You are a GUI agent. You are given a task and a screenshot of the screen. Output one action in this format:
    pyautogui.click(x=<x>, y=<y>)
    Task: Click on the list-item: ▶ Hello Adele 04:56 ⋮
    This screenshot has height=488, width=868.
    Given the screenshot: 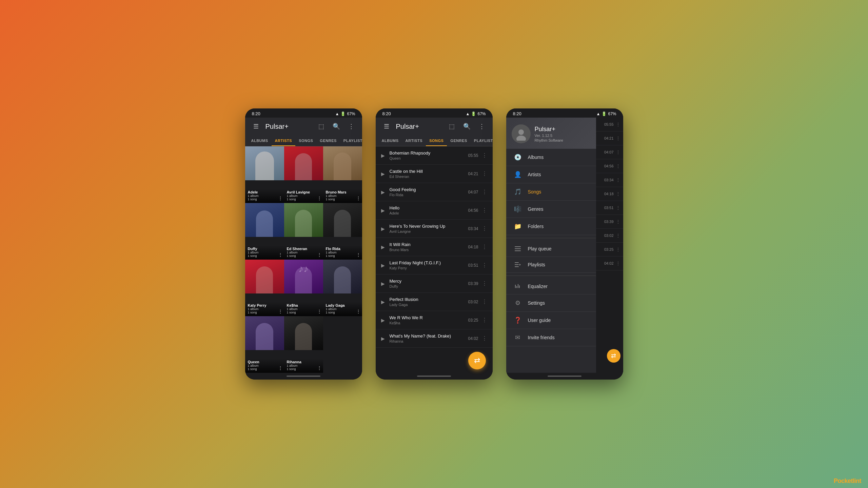 What is the action you would take?
    pyautogui.click(x=434, y=210)
    